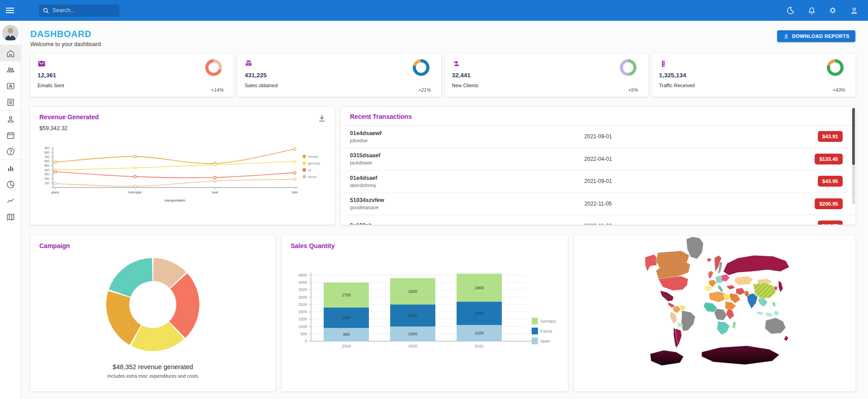  What do you see at coordinates (426, 309) in the screenshot?
I see `sales-bar-chart: 0500100015002000250030003500400045009001…` at bounding box center [426, 309].